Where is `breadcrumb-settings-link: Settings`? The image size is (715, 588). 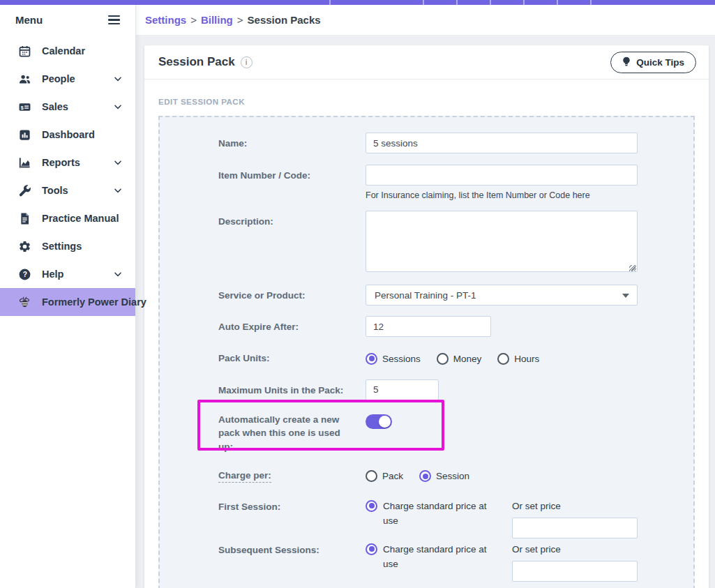 breadcrumb-settings-link: Settings is located at coordinates (166, 20).